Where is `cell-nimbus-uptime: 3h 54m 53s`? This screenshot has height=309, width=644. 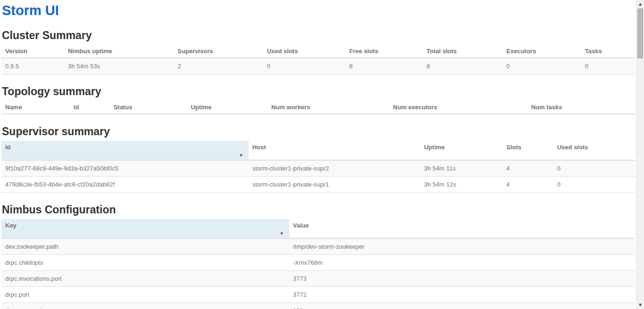
cell-nimbus-uptime: 3h 54m 53s is located at coordinates (119, 66).